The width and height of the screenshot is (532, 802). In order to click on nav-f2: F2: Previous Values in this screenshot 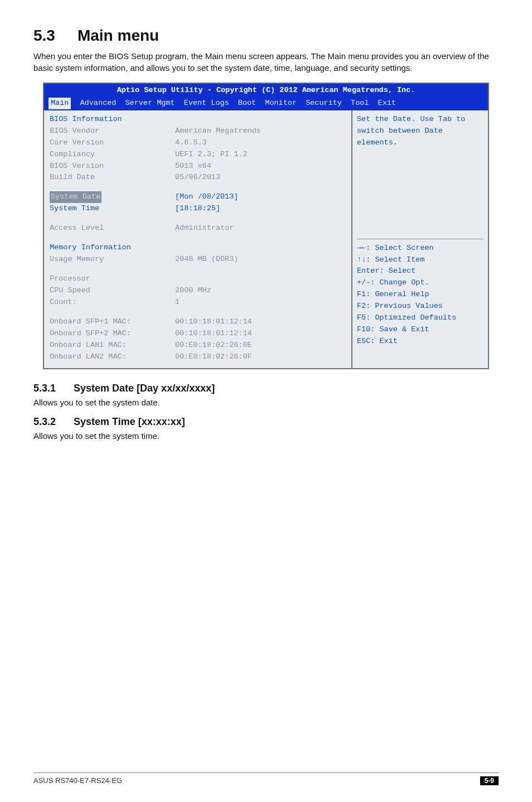, I will do `click(420, 307)`.